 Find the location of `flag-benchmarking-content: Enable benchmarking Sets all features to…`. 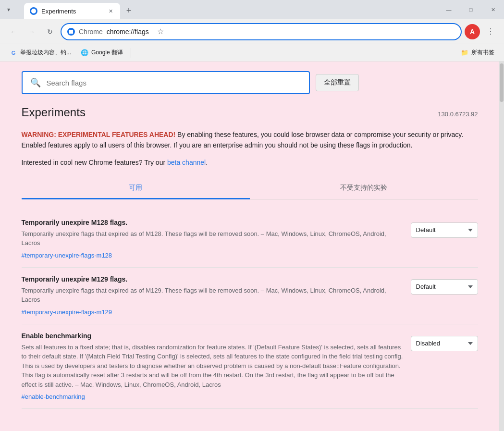

flag-benchmarking-content: Enable benchmarking Sets all features to… is located at coordinates (212, 367).